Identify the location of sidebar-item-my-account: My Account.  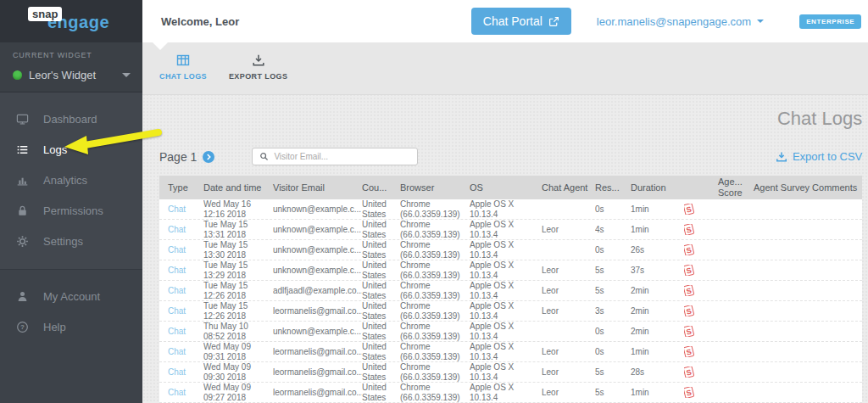
(71, 296).